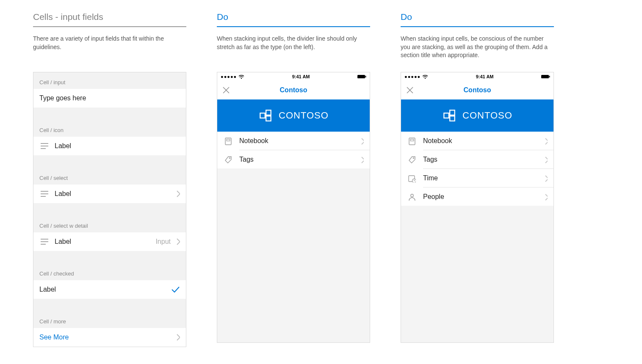 This screenshot has height=364, width=642. Describe the element at coordinates (110, 129) in the screenshot. I see `spec-header-icon: Cell / icon` at that location.